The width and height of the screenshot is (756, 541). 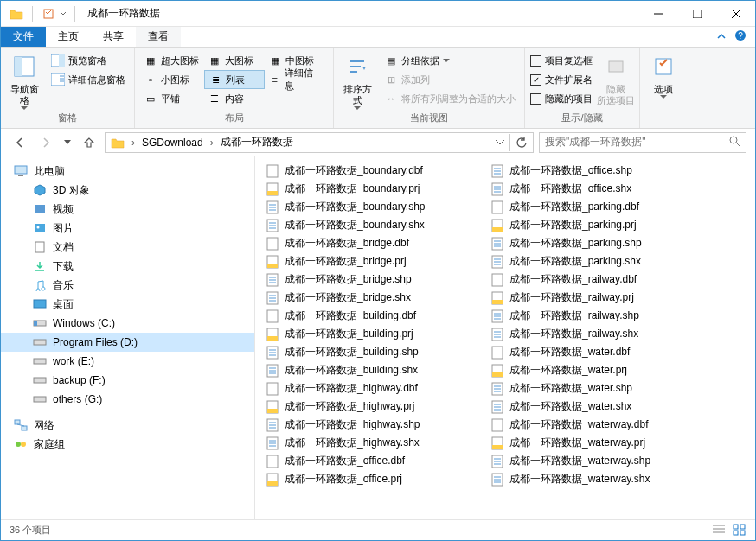 What do you see at coordinates (375, 406) in the screenshot?
I see `file-item: 成都一环路数据_highway.prj` at bounding box center [375, 406].